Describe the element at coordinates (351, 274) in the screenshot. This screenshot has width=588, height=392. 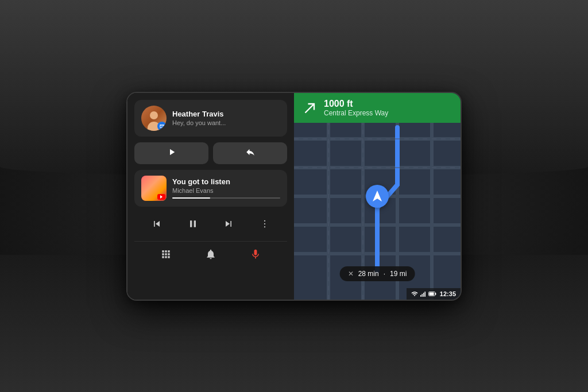
I see `eta-close-icon: ✕` at that location.